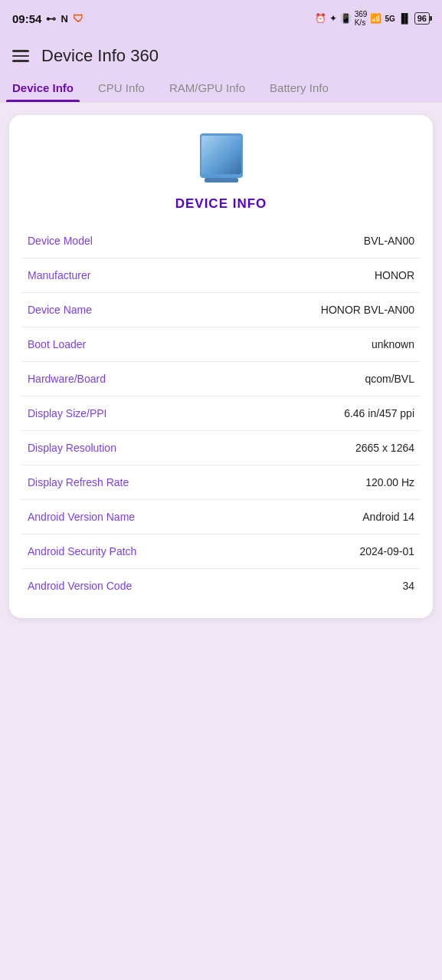 Image resolution: width=442 pixels, height=980 pixels. Describe the element at coordinates (333, 18) in the screenshot. I see `bluetooth-icon: ✦` at that location.